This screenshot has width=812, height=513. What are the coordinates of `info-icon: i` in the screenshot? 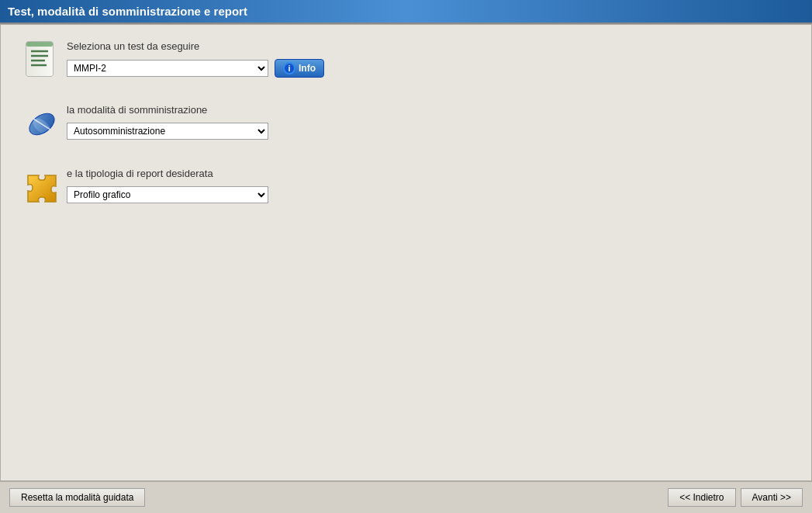 It's located at (289, 68).